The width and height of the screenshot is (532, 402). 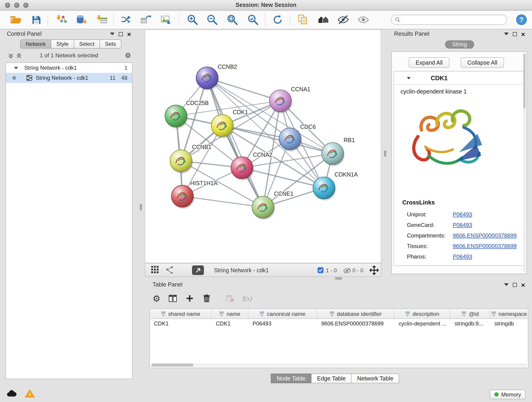 I want to click on apply-preferred-layout-button, so click(x=278, y=20).